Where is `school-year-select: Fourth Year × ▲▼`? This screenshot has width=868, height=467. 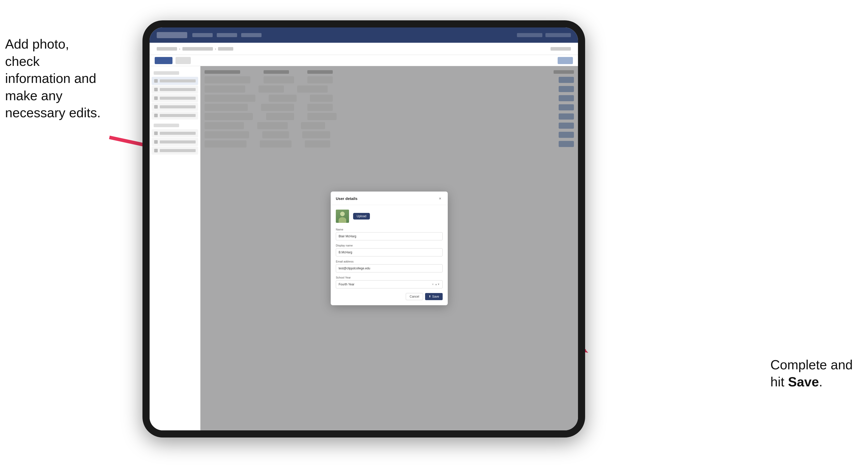
school-year-select: Fourth Year × ▲▼ is located at coordinates (390, 284).